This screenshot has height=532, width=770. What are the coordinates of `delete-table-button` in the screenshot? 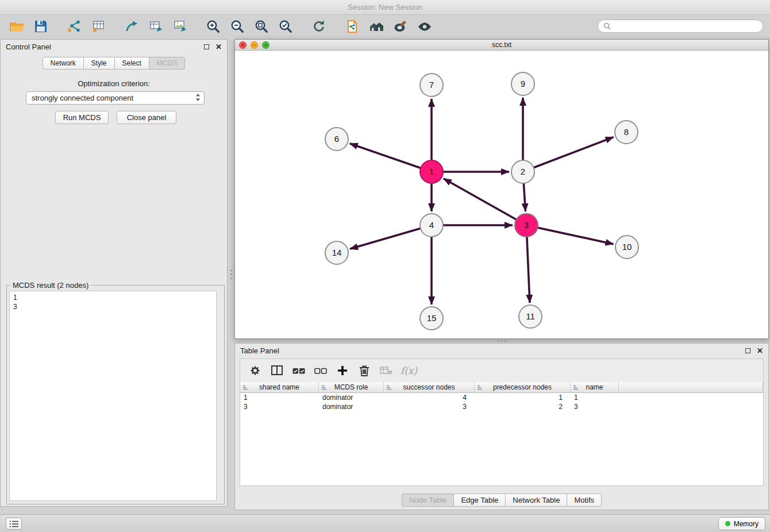 It's located at (386, 371).